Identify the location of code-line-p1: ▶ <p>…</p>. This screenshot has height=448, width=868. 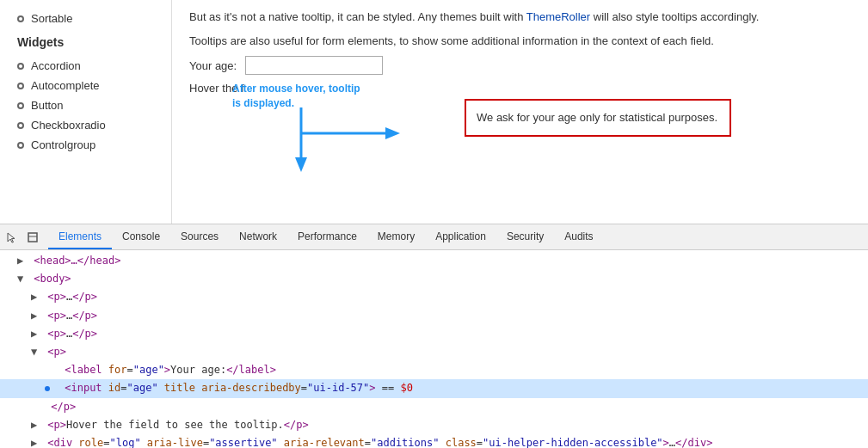
(434, 298).